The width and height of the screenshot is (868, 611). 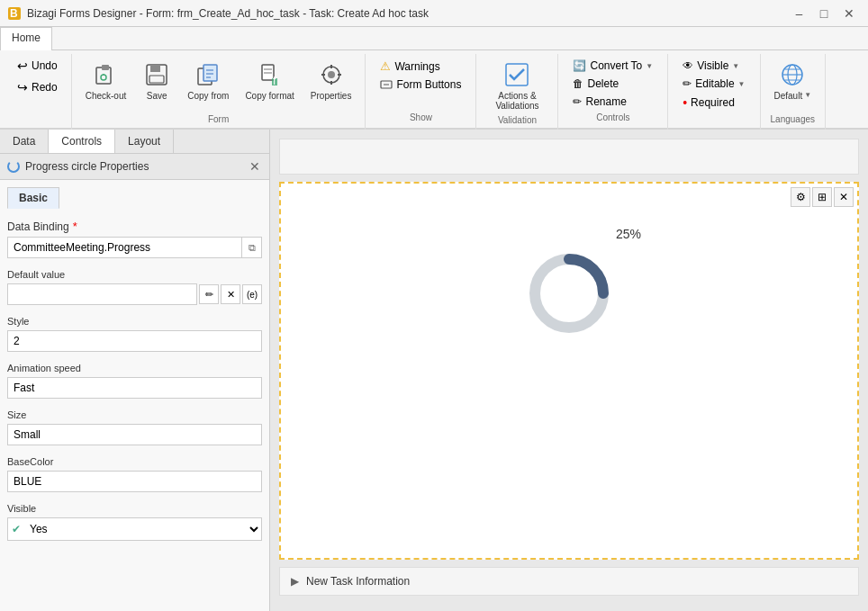 What do you see at coordinates (429, 85) in the screenshot?
I see `form-buttons-label: Form Buttons` at bounding box center [429, 85].